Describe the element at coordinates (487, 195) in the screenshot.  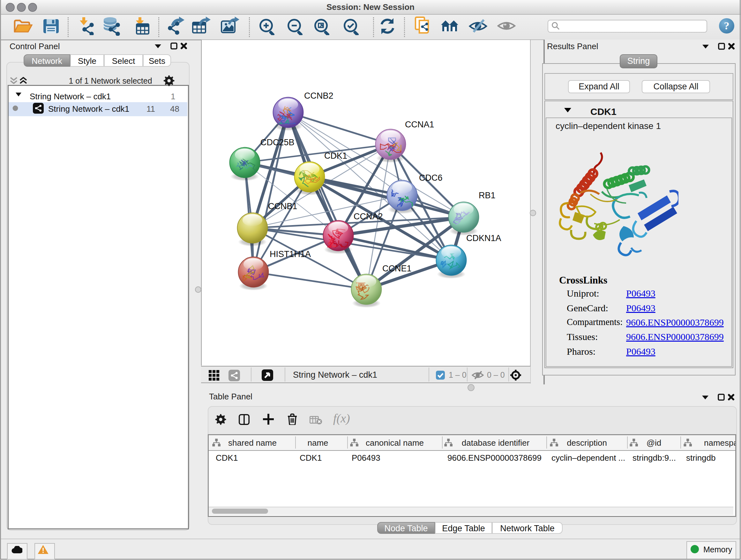
I see `svg-text: RB1` at that location.